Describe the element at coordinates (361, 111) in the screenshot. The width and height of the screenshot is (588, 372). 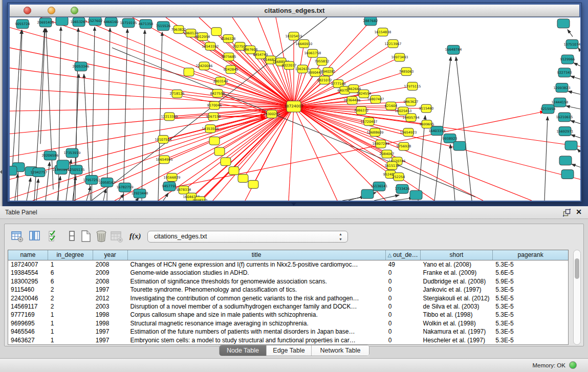
I see `graph-node: 7986372` at that location.